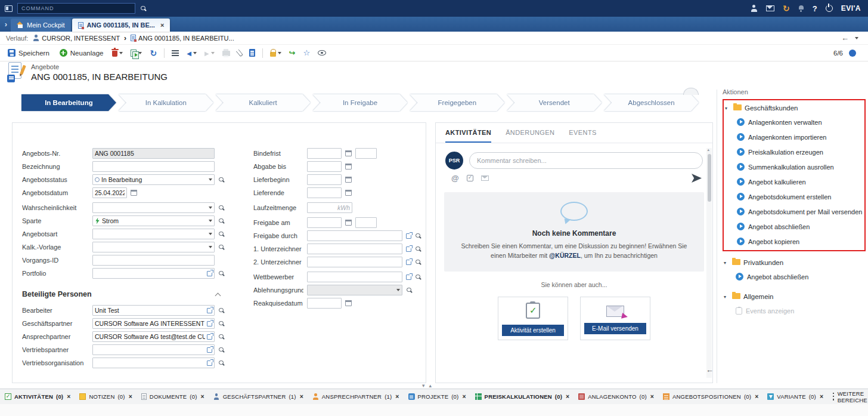 The image size is (868, 416). I want to click on stage-kalkuliert: Kalkuliert, so click(264, 103).